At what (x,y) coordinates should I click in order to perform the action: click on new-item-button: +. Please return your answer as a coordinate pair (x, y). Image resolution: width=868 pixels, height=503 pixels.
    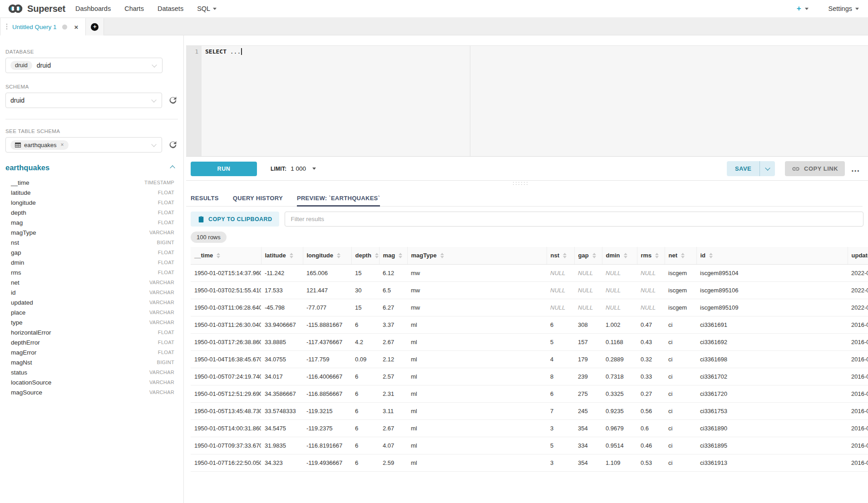
    Looking at the image, I should click on (799, 9).